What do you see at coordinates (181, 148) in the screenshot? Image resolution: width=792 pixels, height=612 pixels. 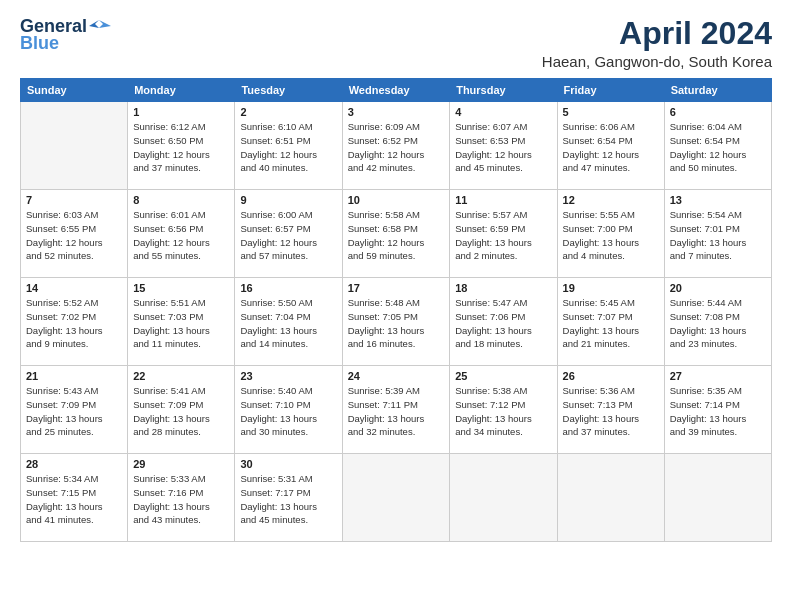 I see `day-info: Sunrise: 6:12 AMSunset: 6:50 PMDaylight:…` at bounding box center [181, 148].